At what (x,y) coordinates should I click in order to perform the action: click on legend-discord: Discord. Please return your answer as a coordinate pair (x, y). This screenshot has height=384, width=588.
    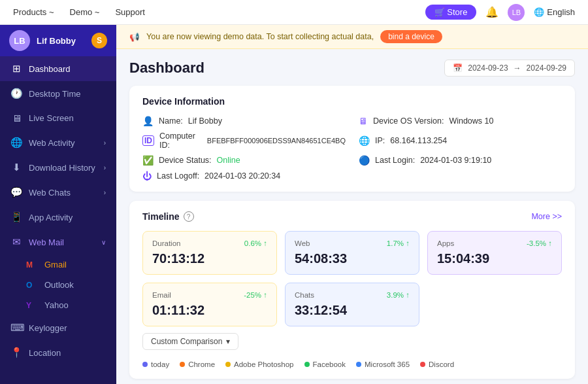
    Looking at the image, I should click on (437, 364).